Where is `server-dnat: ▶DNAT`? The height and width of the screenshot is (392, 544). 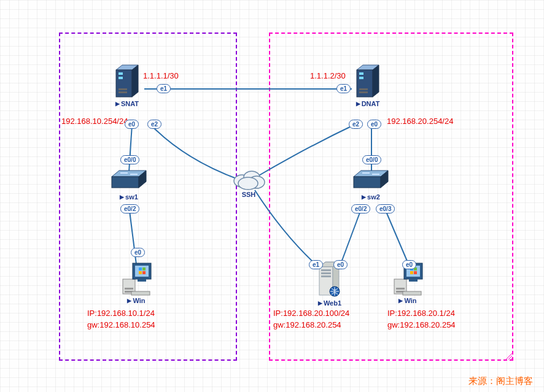
server-dnat: ▶DNAT is located at coordinates (368, 86).